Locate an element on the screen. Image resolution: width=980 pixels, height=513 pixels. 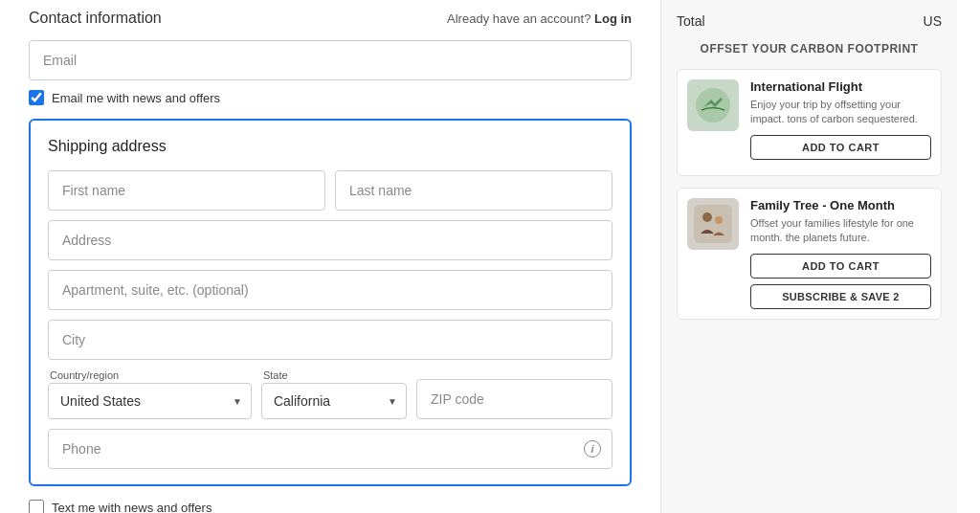
newsletter-checkbox is located at coordinates (36, 98).